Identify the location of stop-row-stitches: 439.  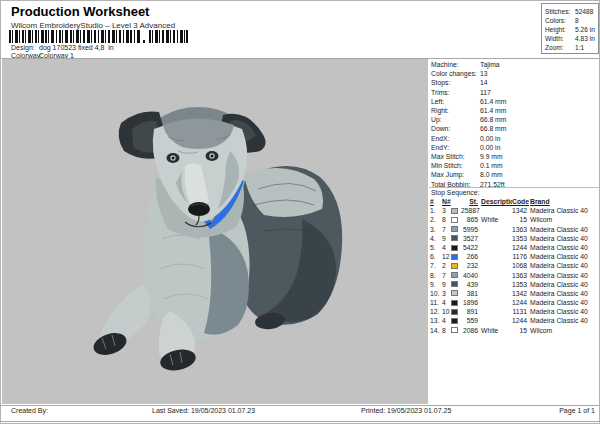
(470, 284).